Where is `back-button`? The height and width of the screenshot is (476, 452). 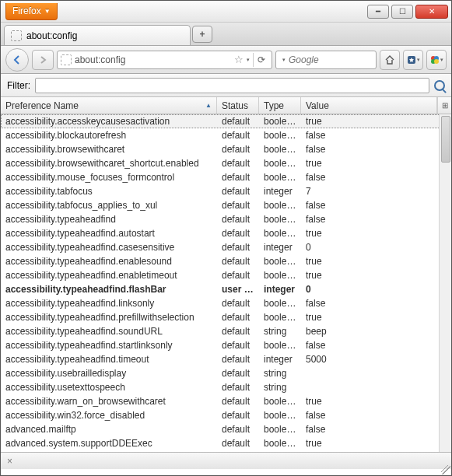
back-button is located at coordinates (17, 60).